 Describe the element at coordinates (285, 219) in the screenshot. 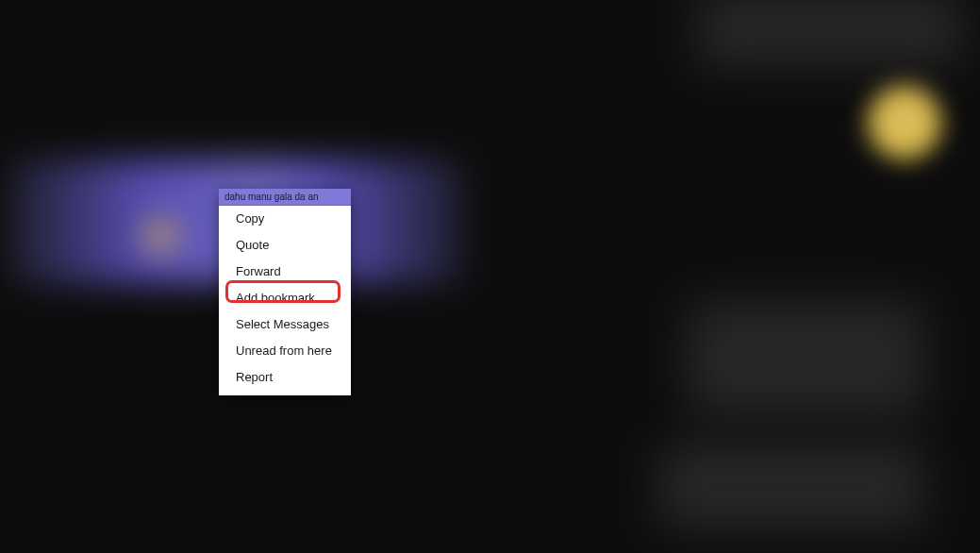

I see `menu-item-copy: Copy` at that location.